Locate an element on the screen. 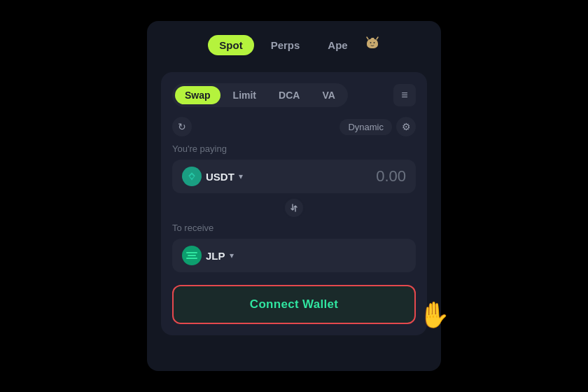 The image size is (588, 392). swap-arrow-container is located at coordinates (294, 208).